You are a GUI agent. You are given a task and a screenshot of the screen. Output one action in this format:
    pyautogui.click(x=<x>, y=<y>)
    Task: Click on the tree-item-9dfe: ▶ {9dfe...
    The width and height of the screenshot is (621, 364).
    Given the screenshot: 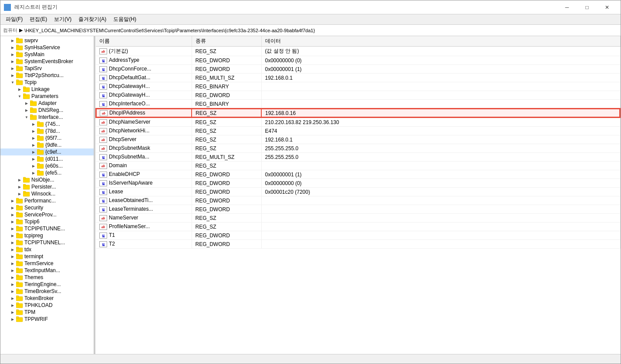 What is the action you would take?
    pyautogui.click(x=47, y=145)
    